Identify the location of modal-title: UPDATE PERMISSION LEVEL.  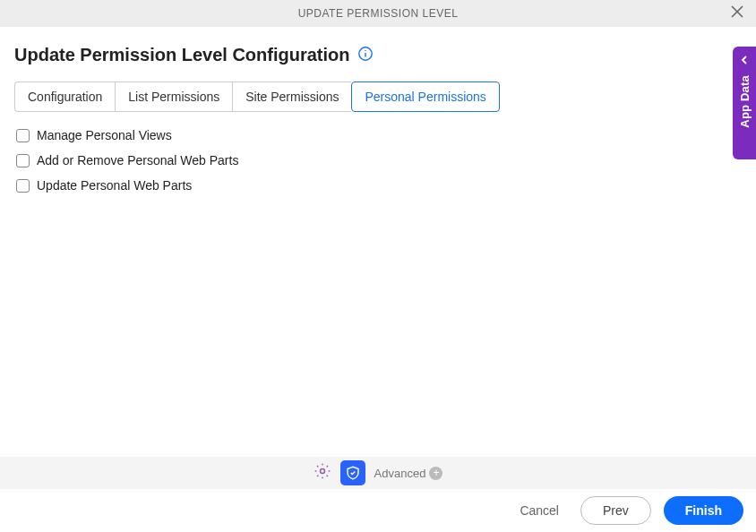
(378, 13).